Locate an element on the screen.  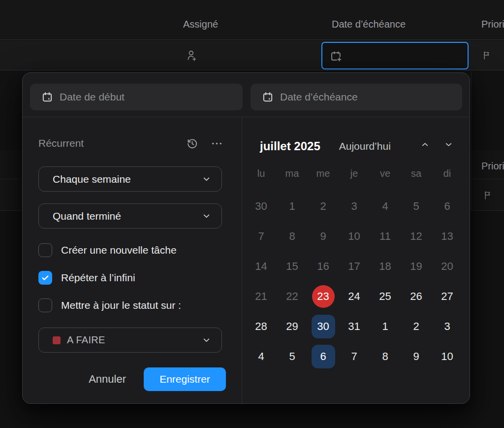
due-date-input: Date d’échéance is located at coordinates (356, 97).